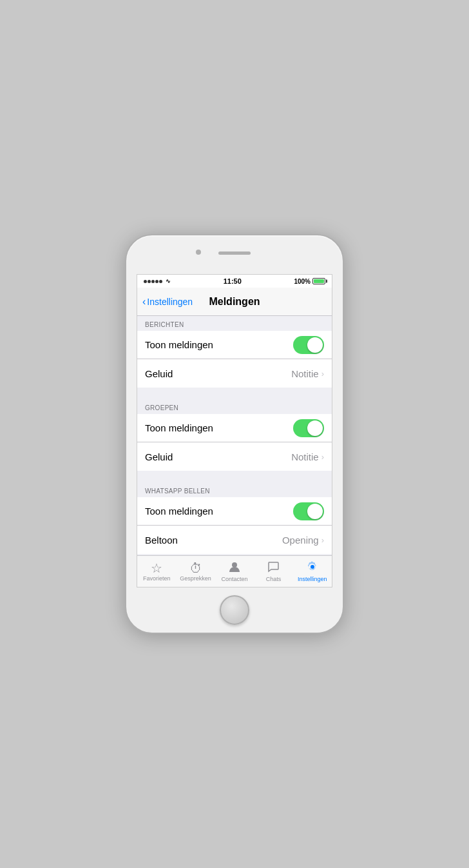 The image size is (469, 868). Describe the element at coordinates (235, 571) in the screenshot. I see `tab-bar: ☆ Favorieten ⏱ Gesprekken Contacten` at that location.